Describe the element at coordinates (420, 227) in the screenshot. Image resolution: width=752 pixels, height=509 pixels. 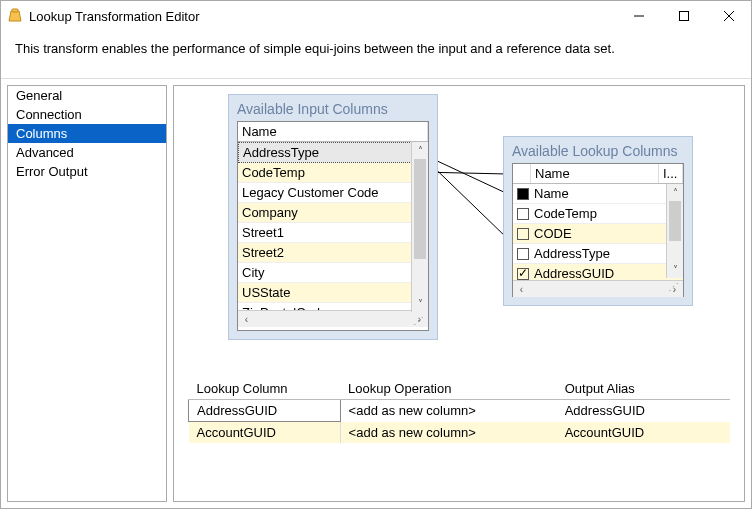
I see `input-vertical-scrollbar: ˄ ˅` at that location.